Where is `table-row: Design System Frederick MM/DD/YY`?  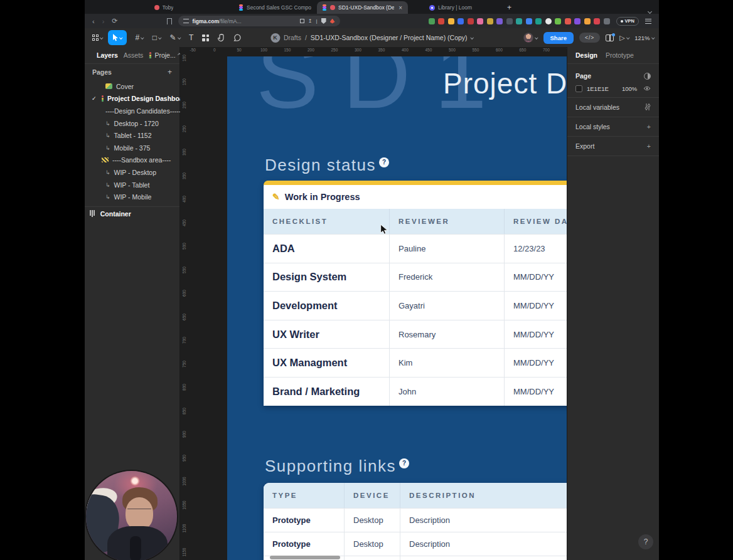 table-row: Design System Frederick MM/DD/YY is located at coordinates (415, 277).